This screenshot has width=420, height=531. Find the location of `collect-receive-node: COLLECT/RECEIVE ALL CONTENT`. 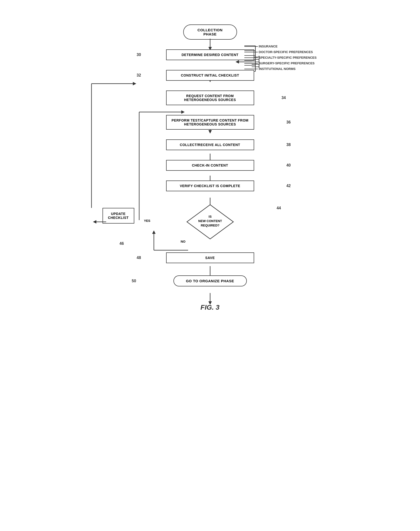

collect-receive-node: COLLECT/RECEIVE ALL CONTENT is located at coordinates (210, 145).